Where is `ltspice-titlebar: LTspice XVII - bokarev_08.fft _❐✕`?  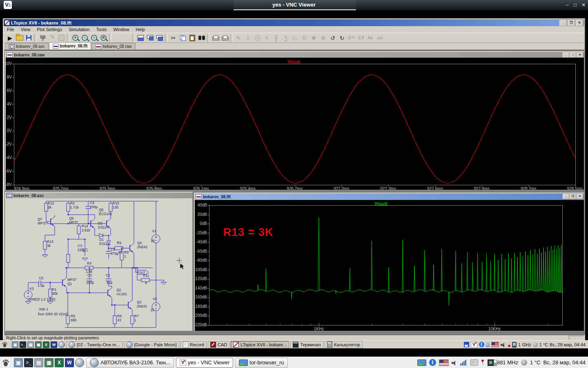
ltspice-titlebar: LTspice XVII - bokarev_08.fft _❐✕ is located at coordinates (294, 23).